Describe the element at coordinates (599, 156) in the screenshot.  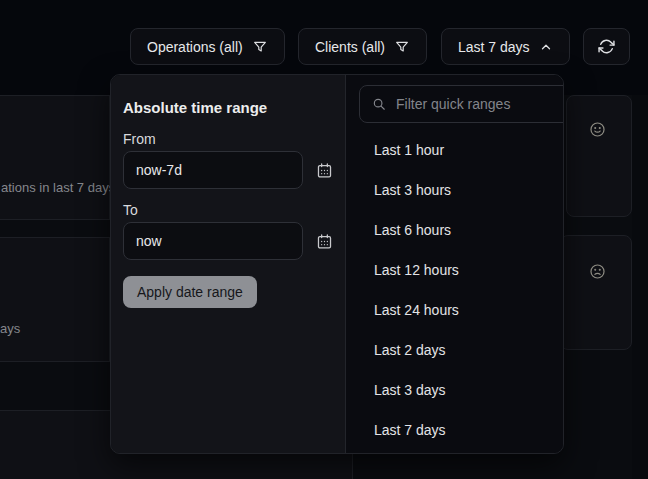
I see `background-card-right-top` at that location.